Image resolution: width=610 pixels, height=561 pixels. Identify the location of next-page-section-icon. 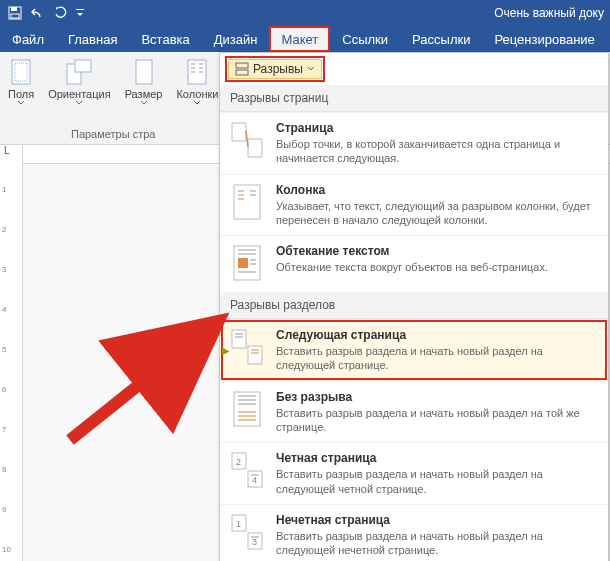
(248, 348).